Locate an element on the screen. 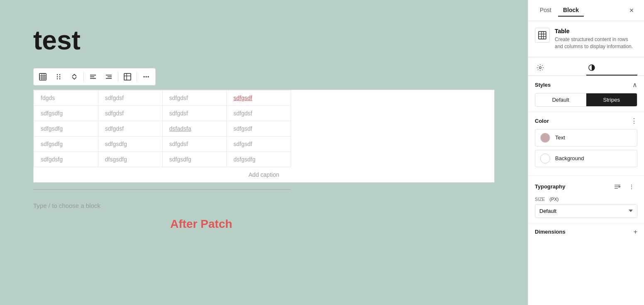 The image size is (644, 305). styles-section-header: Styles ∧ is located at coordinates (586, 85).